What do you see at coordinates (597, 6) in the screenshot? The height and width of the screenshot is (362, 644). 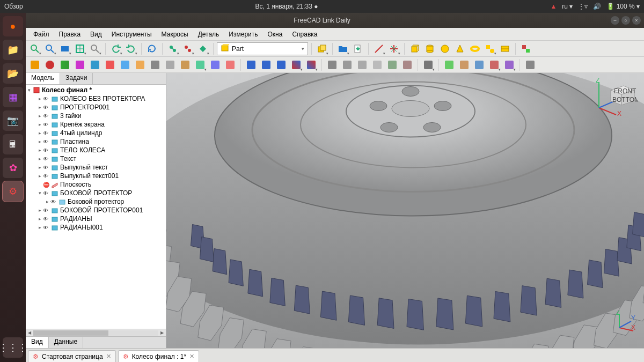 I see `volume-icon: 🔊` at bounding box center [597, 6].